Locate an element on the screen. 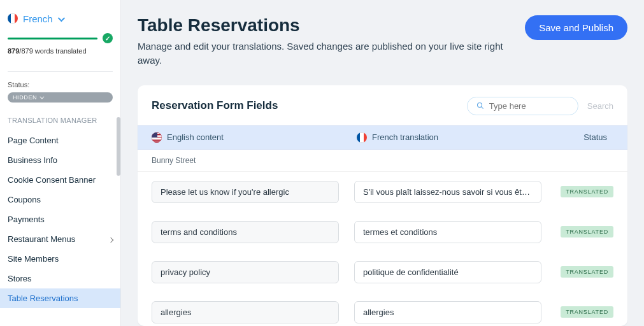 The width and height of the screenshot is (644, 326). status-column-label: Status is located at coordinates (595, 138).